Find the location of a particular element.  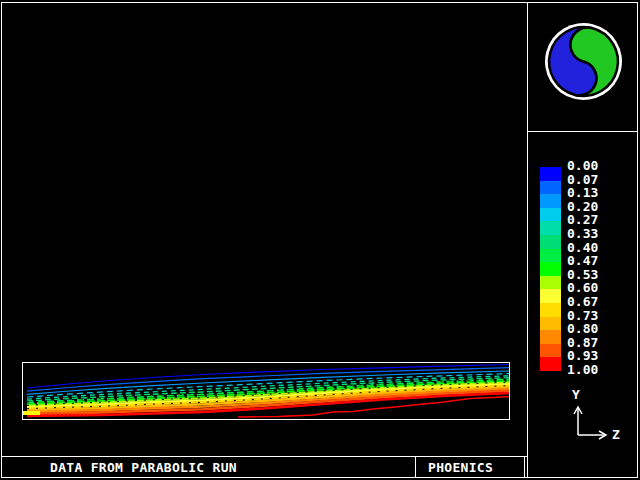

status-bar-divider is located at coordinates (264, 456).